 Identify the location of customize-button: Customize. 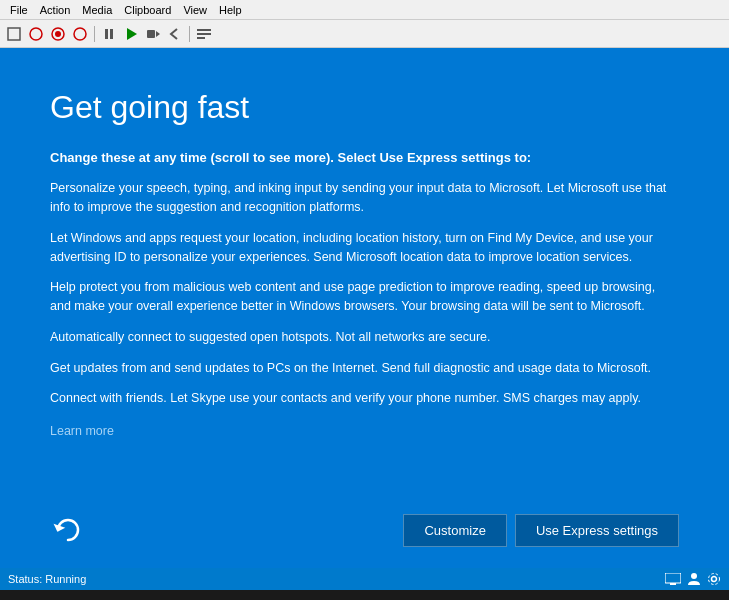
(454, 530).